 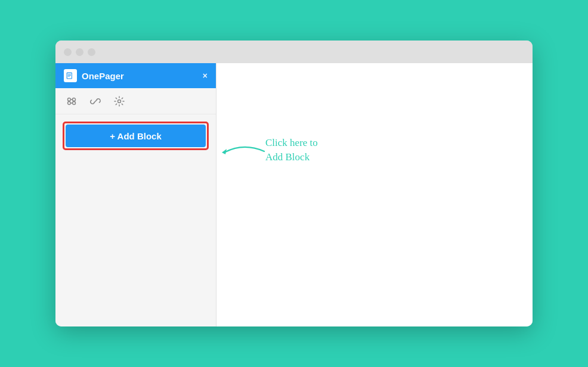 I want to click on link-icon, so click(x=95, y=101).